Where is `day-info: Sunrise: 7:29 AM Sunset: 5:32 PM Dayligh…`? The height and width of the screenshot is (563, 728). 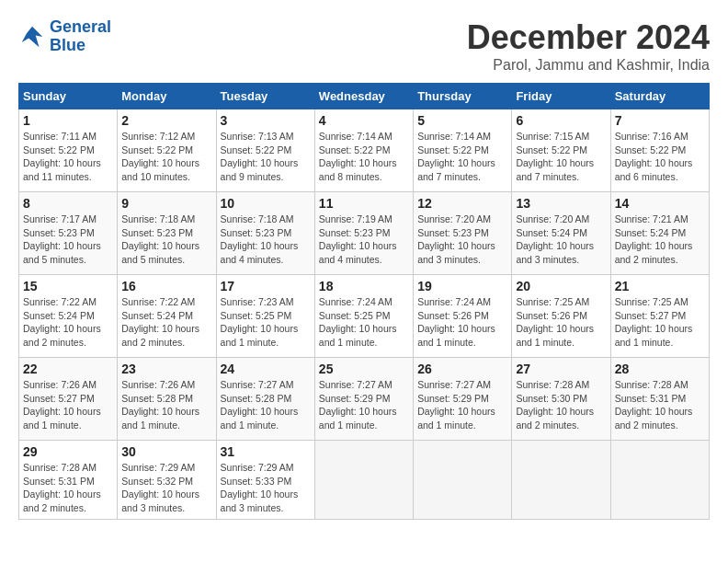 day-info: Sunrise: 7:29 AM Sunset: 5:32 PM Dayligh… is located at coordinates (166, 488).